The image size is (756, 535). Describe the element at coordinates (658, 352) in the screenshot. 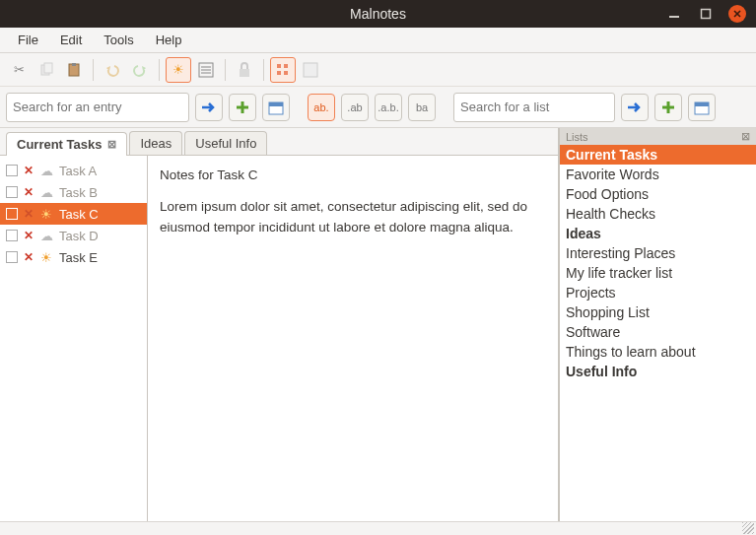

I see `list-item: Things to learn about` at that location.